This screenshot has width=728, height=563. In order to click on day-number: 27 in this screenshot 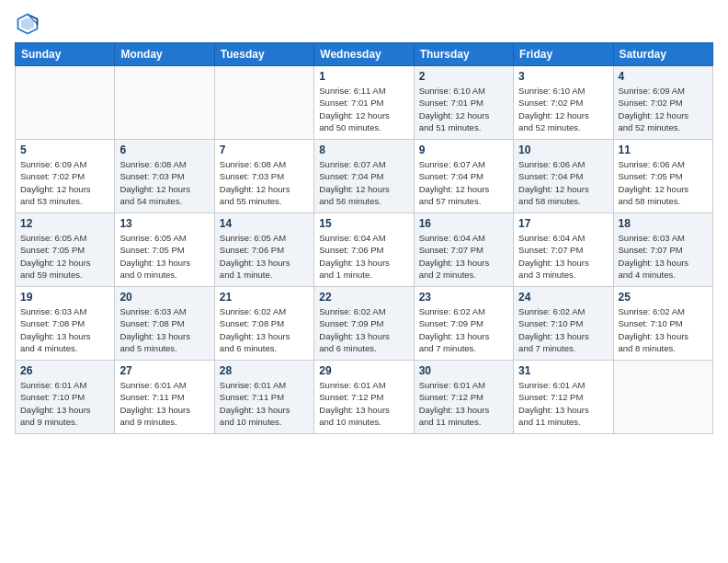, I will do `click(164, 371)`.